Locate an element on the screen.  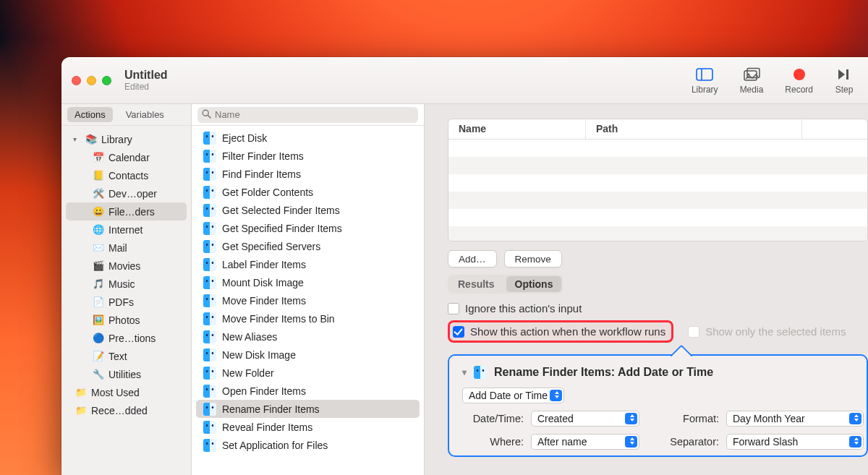
datetime-popup: Created is located at coordinates (585, 419).